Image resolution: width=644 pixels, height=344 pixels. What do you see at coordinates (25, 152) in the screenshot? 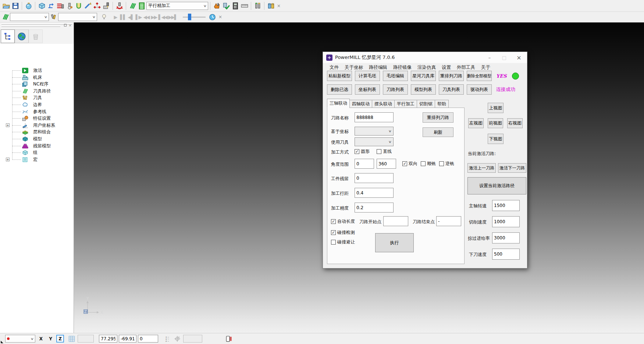
I see `tree-item-groups: 组` at bounding box center [25, 152].